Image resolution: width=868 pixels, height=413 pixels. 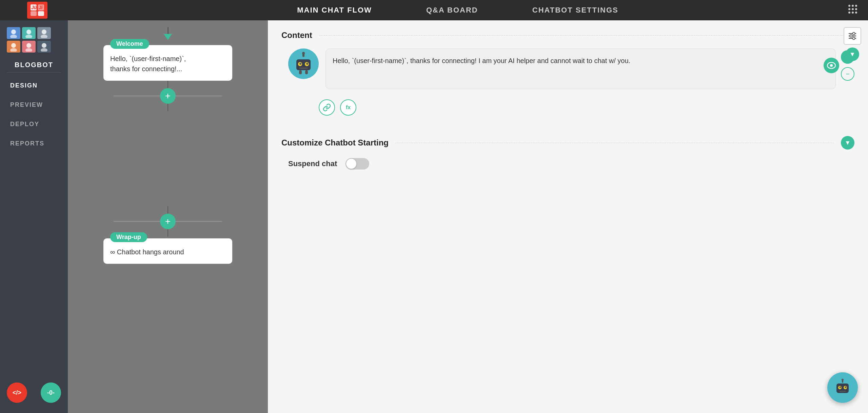 I want to click on logo: Jü Ji, so click(x=37, y=10).